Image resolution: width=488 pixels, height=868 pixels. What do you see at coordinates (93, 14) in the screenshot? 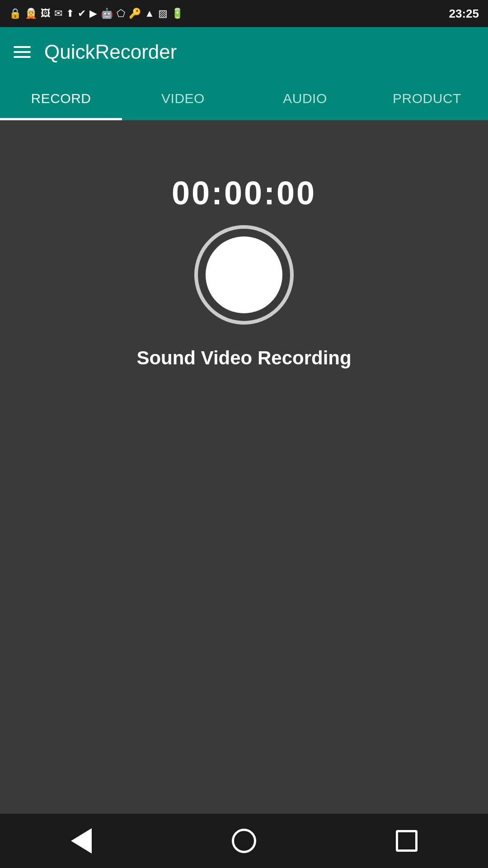
I see `play-icon: ▶` at bounding box center [93, 14].